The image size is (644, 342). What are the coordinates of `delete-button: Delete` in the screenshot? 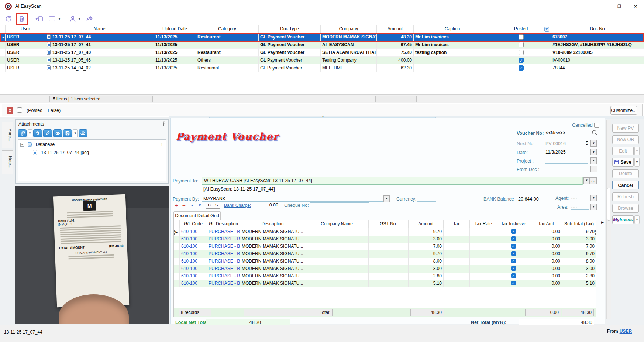 It's located at (626, 174).